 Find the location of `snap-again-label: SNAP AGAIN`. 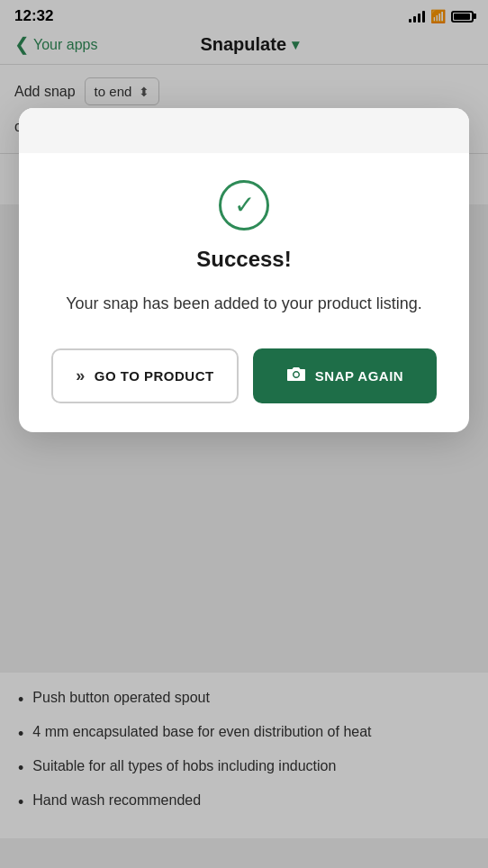

snap-again-label: SNAP AGAIN is located at coordinates (359, 376).